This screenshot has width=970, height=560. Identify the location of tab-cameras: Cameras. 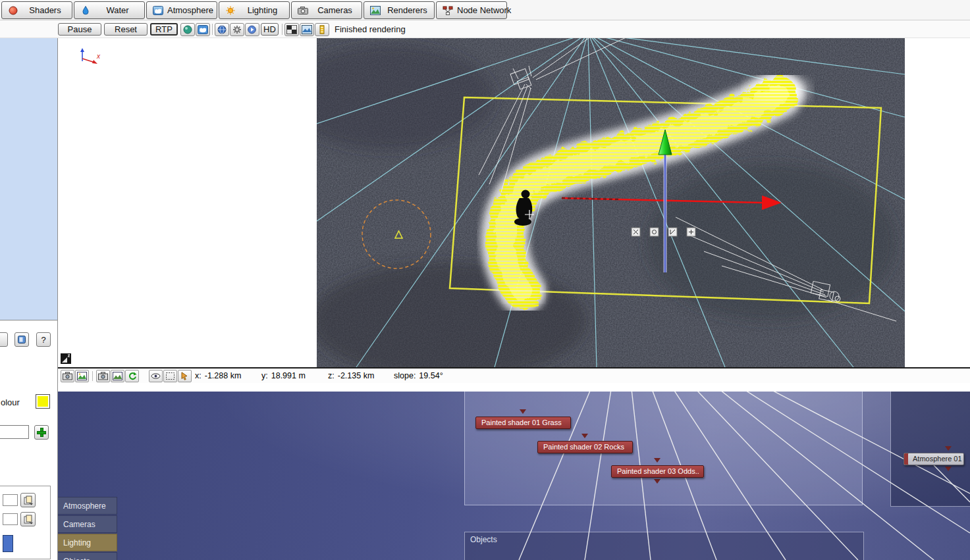
(327, 11).